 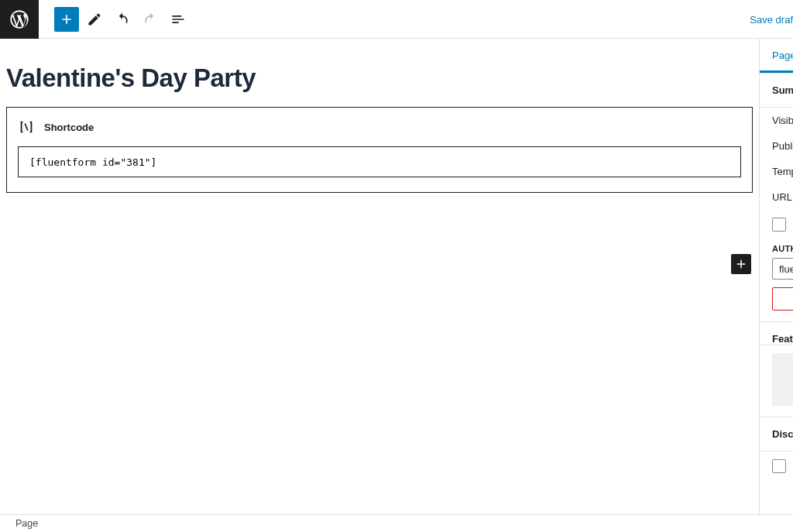 What do you see at coordinates (115, 19) in the screenshot?
I see `toolbar-left-group` at bounding box center [115, 19].